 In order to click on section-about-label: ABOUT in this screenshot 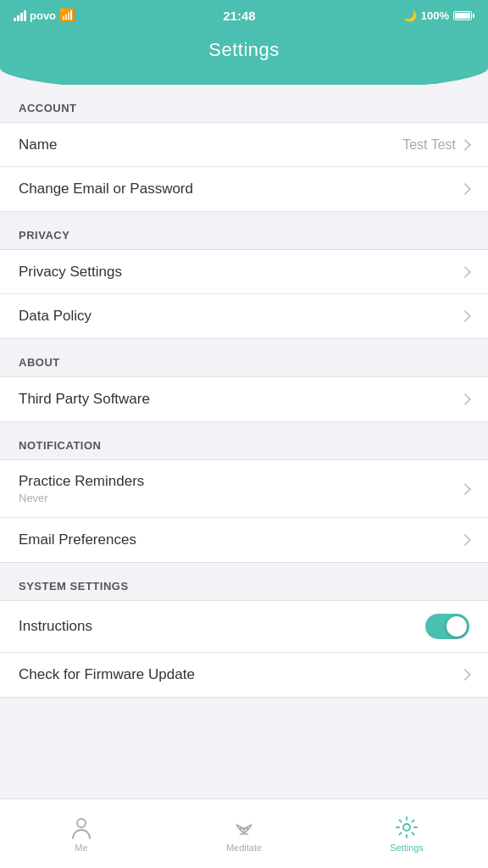, I will do `click(39, 363)`.